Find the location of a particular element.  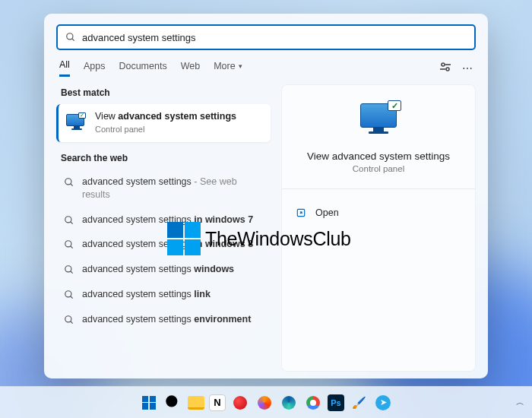

tab-documents: Documents is located at coordinates (143, 68).